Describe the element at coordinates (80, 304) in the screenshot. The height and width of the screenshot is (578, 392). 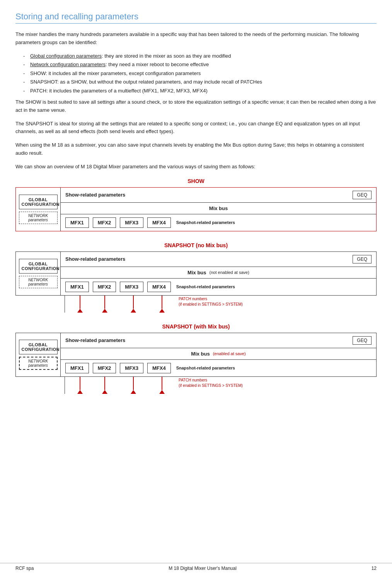
I see `arrow-mfx1-no-mix` at that location.